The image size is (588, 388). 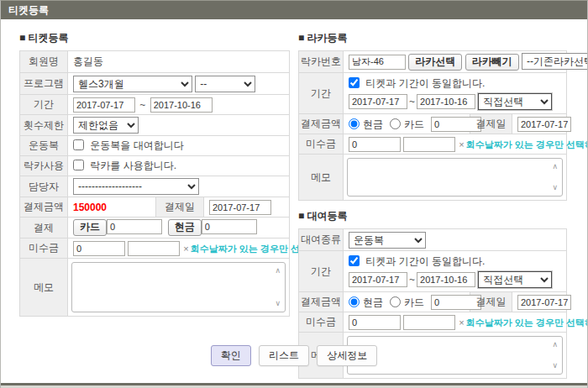 What do you see at coordinates (433, 240) in the screenshot?
I see `table-row: 대여종류 운동복` at bounding box center [433, 240].